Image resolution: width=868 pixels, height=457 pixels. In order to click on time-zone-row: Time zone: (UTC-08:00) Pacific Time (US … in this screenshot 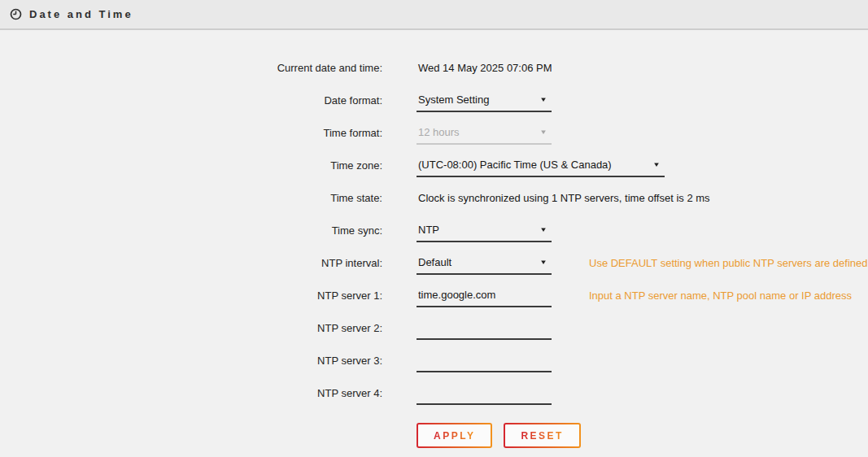, I will do `click(434, 165)`.